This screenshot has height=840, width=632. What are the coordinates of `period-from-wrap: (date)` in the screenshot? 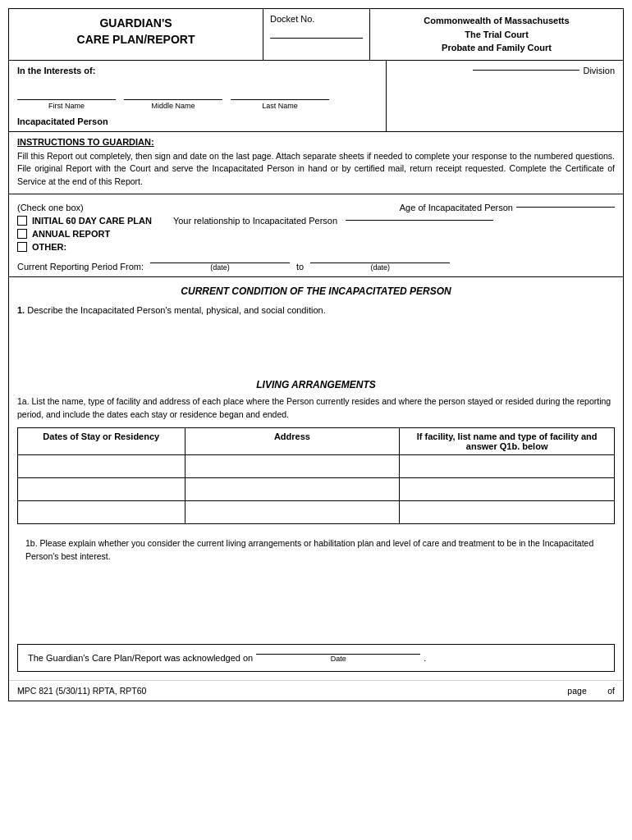 It's located at (220, 267).